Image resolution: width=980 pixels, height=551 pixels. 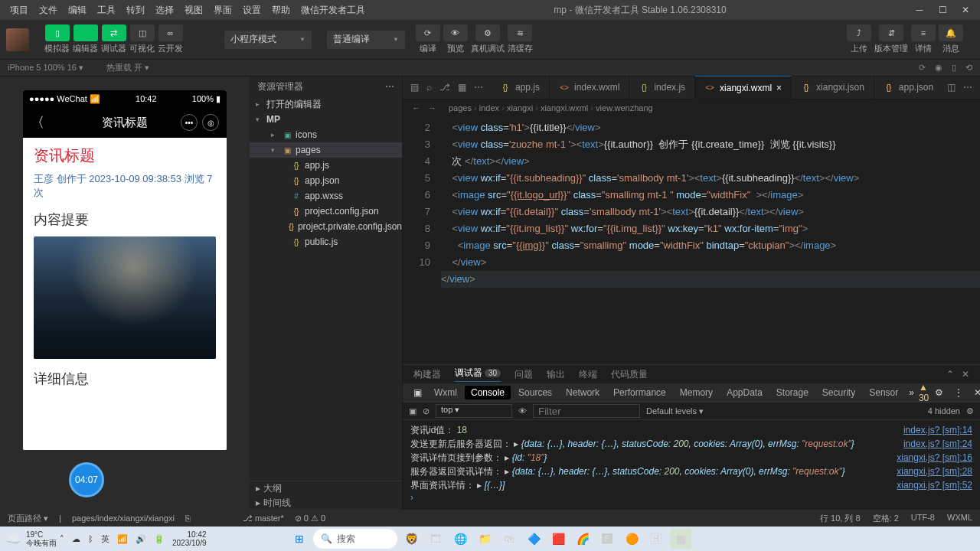 What do you see at coordinates (691, 108) in the screenshot?
I see `breadcrumb: ←→ pages › index › xiangxi › xiangxi.wxm…` at bounding box center [691, 108].